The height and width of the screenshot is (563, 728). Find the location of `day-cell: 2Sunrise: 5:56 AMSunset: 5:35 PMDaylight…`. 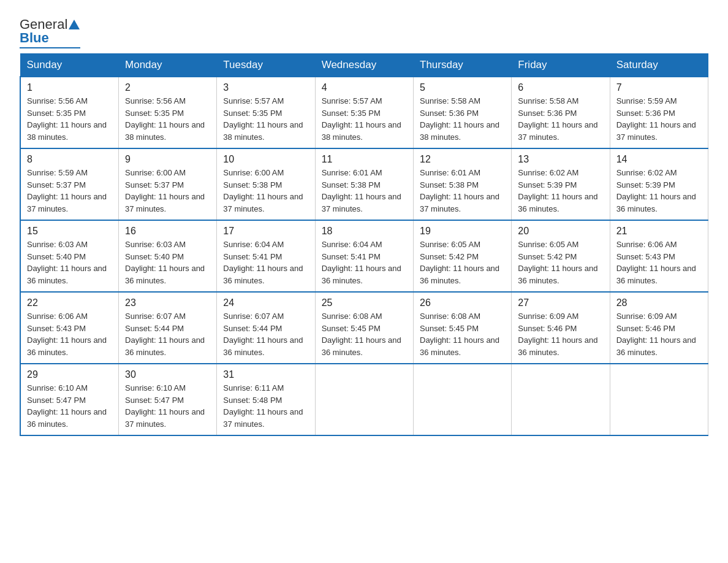

day-cell: 2Sunrise: 5:56 AMSunset: 5:35 PMDaylight… is located at coordinates (168, 113).